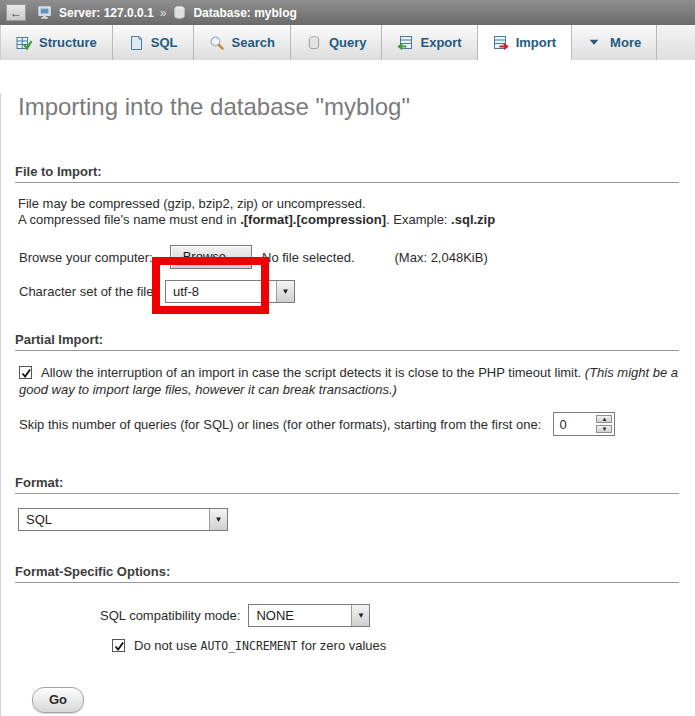  What do you see at coordinates (405, 43) in the screenshot?
I see `export-icon` at bounding box center [405, 43].